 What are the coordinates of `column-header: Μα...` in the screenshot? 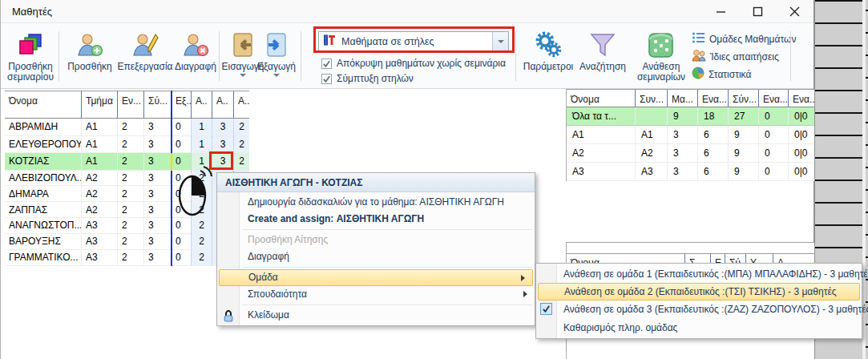 It's located at (682, 98).